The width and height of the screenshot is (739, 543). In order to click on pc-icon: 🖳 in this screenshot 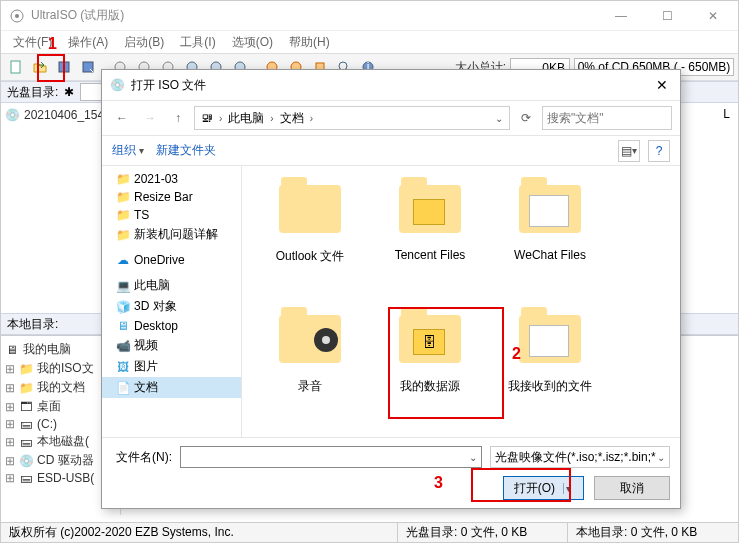, I will do `click(207, 118)`.